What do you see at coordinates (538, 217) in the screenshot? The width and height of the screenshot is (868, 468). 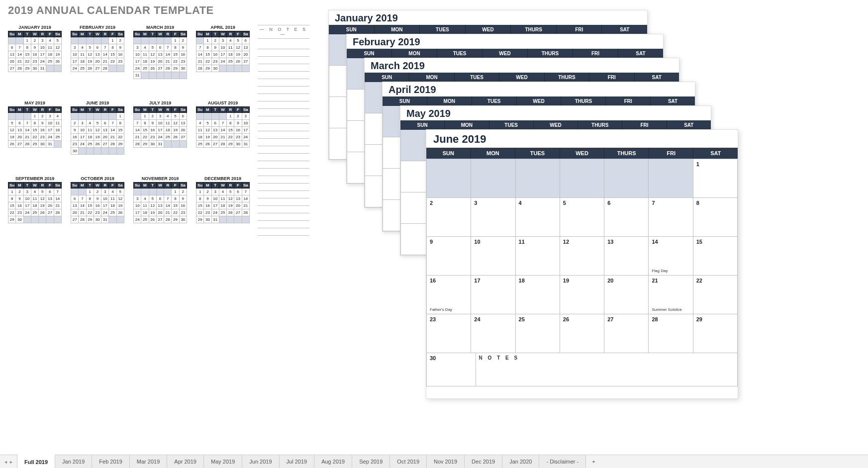 I see `calendar-day-cell: 4` at bounding box center [538, 217].